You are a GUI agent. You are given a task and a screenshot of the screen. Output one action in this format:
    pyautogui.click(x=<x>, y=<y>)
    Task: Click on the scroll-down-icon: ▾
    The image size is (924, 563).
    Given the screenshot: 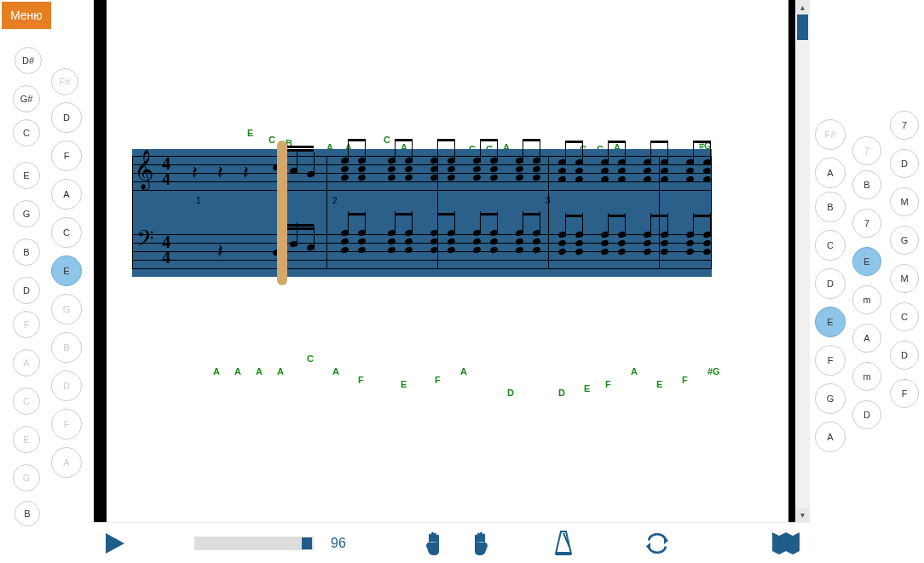 What is the action you would take?
    pyautogui.click(x=803, y=514)
    